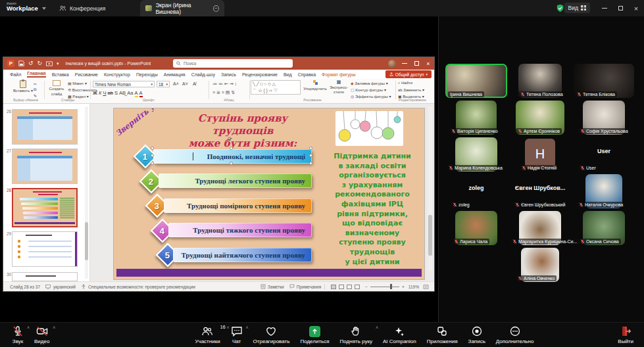 The image size is (644, 347). Describe the element at coordinates (309, 287) in the screenshot. I see `comments-toggle: Примечания` at that location.